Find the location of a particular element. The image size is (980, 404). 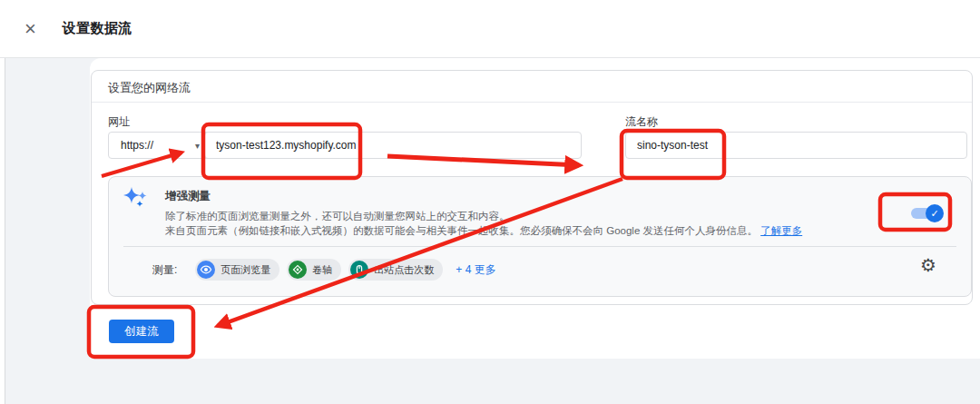

badge-label: 出站点击次数 is located at coordinates (404, 271).